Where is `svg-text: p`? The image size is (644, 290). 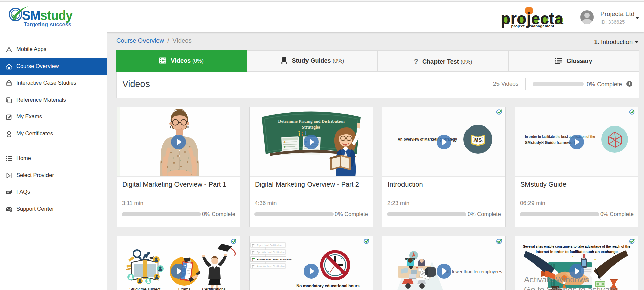
svg-text: p is located at coordinates (505, 19).